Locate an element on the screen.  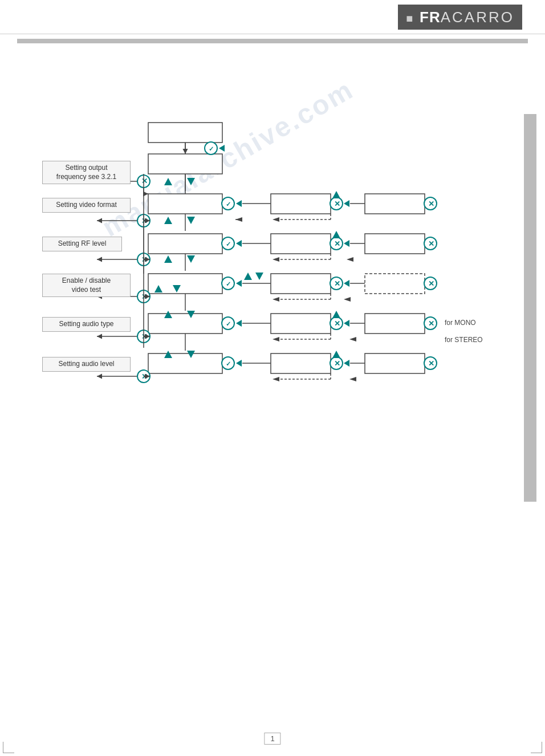
label-audio-level: Setting audio level is located at coordinates (87, 364).